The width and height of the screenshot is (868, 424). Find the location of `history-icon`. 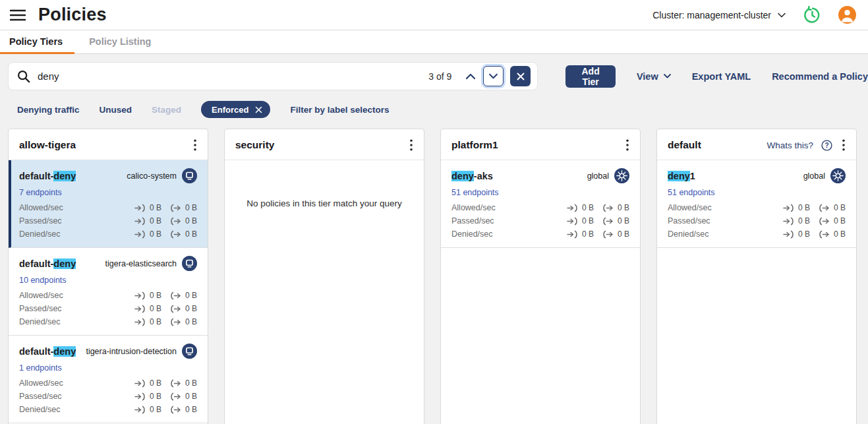

history-icon is located at coordinates (812, 15).